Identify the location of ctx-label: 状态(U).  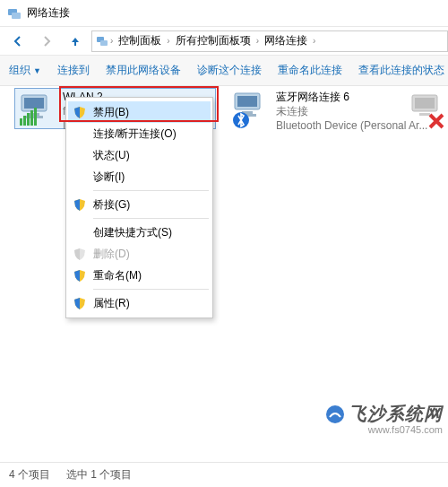
(111, 156).